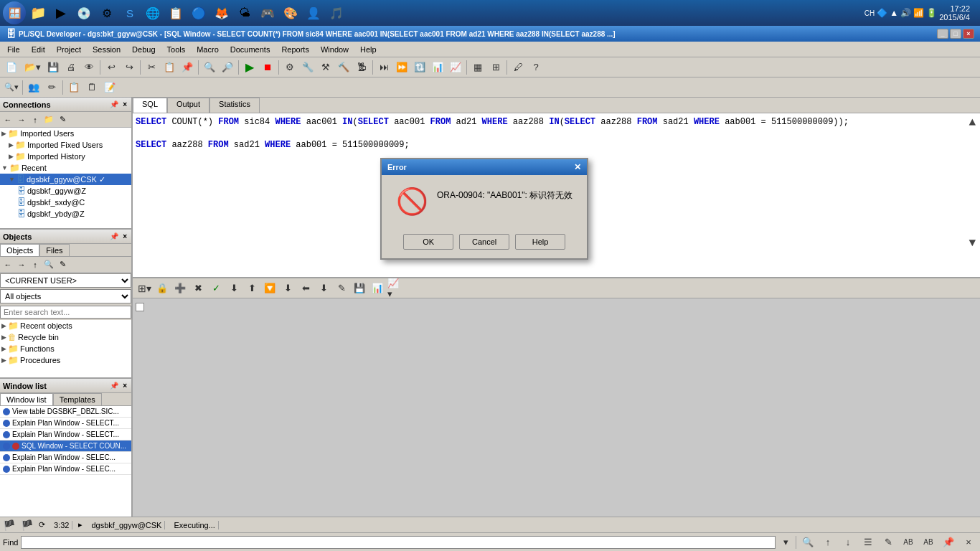  I want to click on bt-nav-down: ⬇, so click(324, 288).